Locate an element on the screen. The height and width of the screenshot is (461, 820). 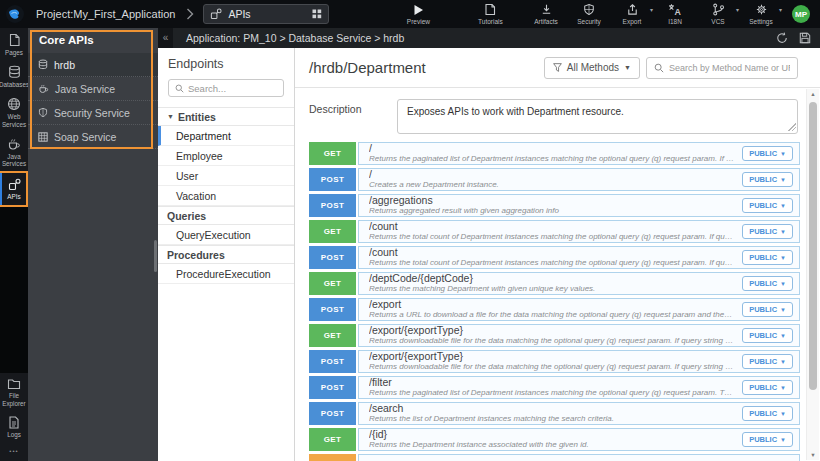
endpoints-search-input is located at coordinates (232, 88).